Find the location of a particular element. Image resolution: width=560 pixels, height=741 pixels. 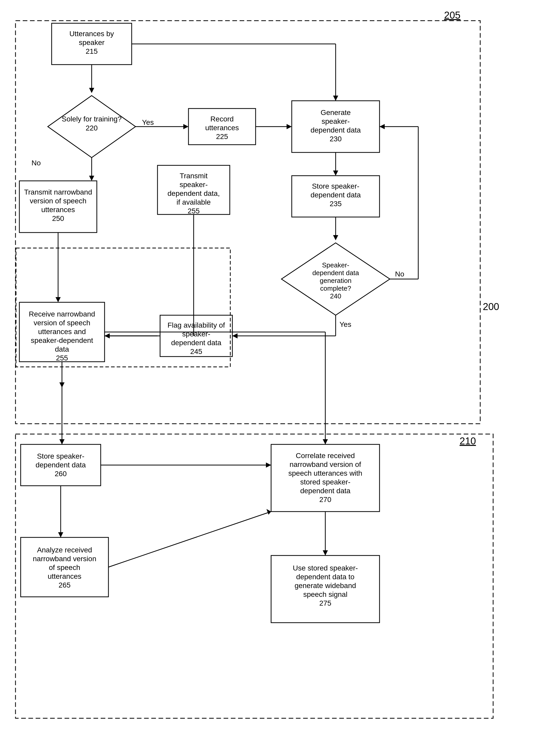

svg-text: Solely for training? is located at coordinates (92, 119).